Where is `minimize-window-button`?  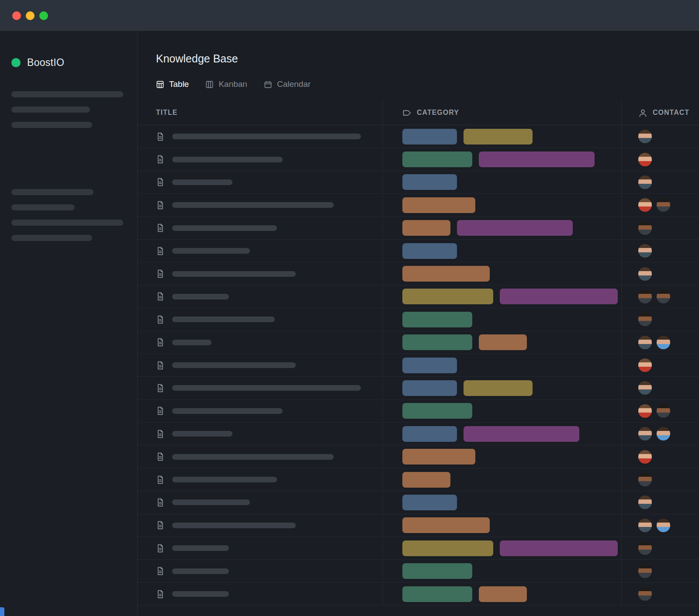 minimize-window-button is located at coordinates (30, 16).